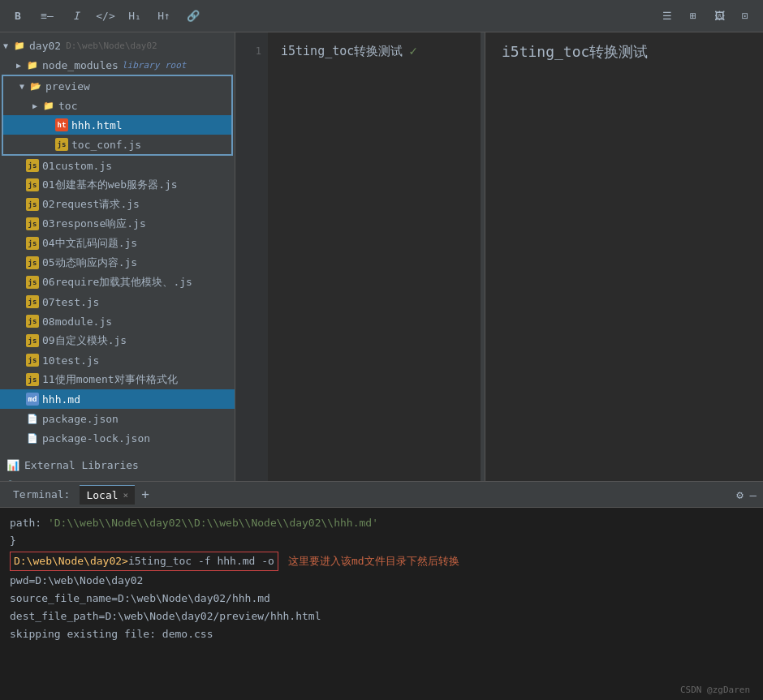  Describe the element at coordinates (32, 438) in the screenshot. I see `package-lock-icon: 📄` at that location.